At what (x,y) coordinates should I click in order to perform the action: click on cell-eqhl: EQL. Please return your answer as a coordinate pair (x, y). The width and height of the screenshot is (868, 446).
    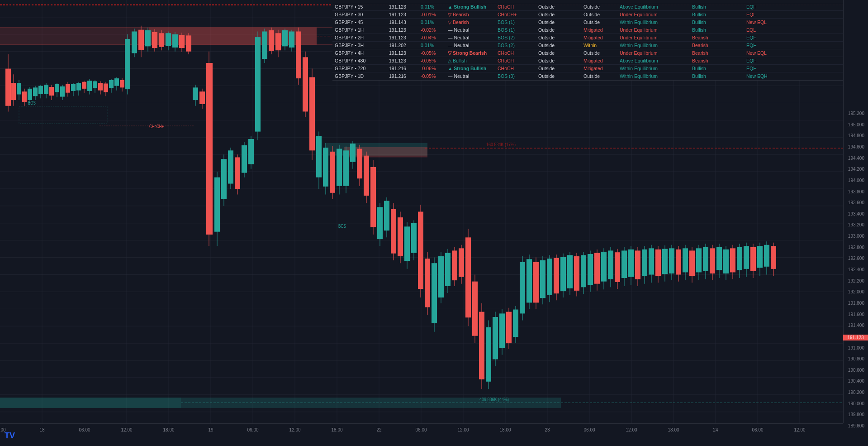
    Looking at the image, I should click on (764, 30).